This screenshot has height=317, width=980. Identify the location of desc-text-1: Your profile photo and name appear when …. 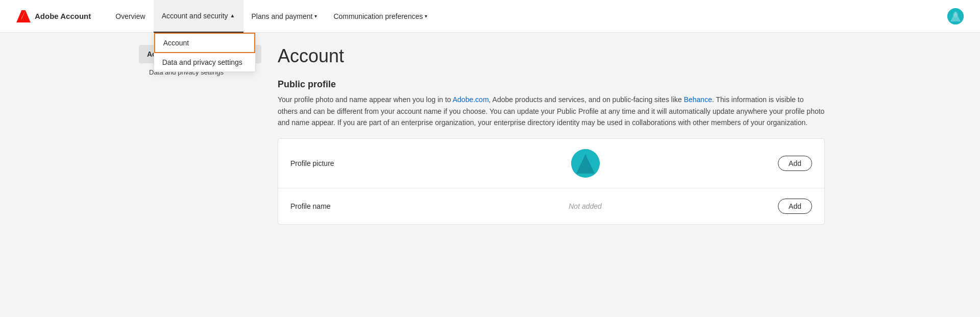
(365, 100).